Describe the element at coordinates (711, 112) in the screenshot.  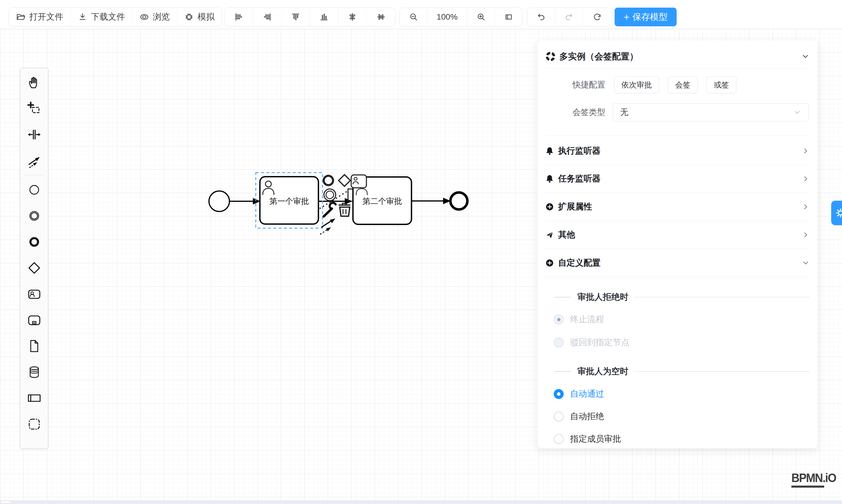
I see `sign-type-select: 无` at that location.